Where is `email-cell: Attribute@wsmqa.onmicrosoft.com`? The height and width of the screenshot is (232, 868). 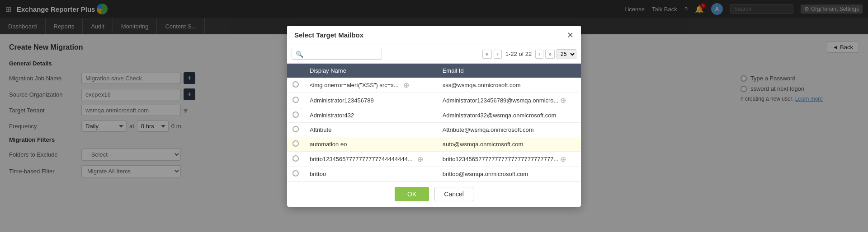 email-cell: Attribute@wsmqa.onmicrosoft.com is located at coordinates (509, 130).